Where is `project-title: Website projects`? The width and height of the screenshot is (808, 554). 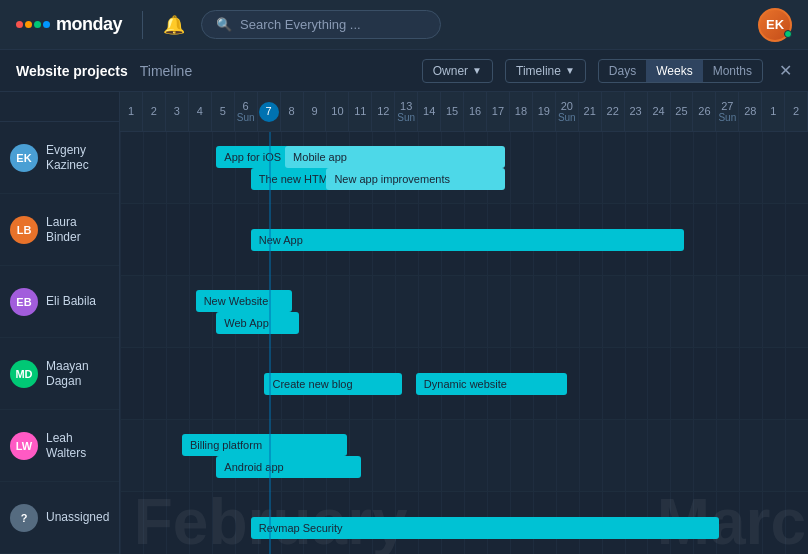 project-title: Website projects is located at coordinates (72, 71).